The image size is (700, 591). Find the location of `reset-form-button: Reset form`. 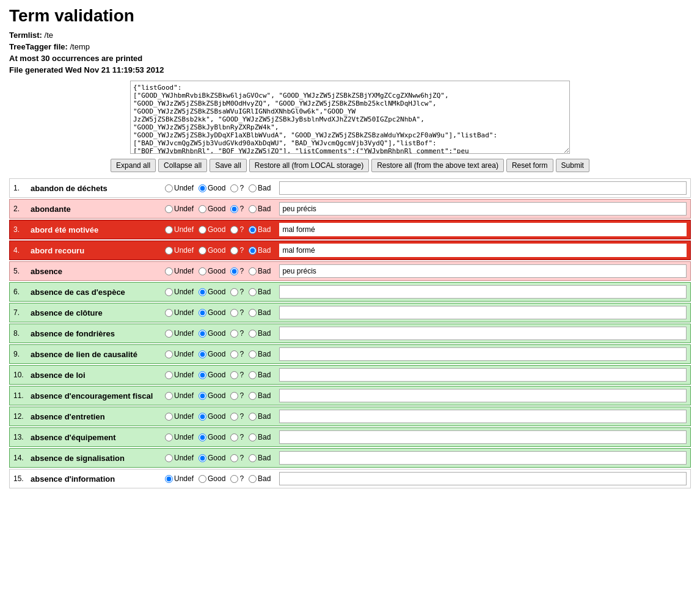

reset-form-button: Reset form is located at coordinates (530, 165).